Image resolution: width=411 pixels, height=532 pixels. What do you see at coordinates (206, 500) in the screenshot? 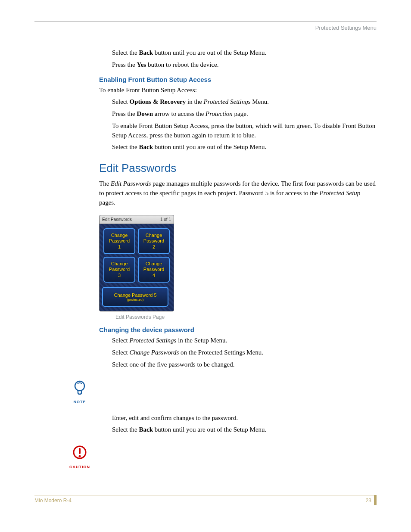
I see `footer: Mio Modero R-4 23` at bounding box center [206, 500].